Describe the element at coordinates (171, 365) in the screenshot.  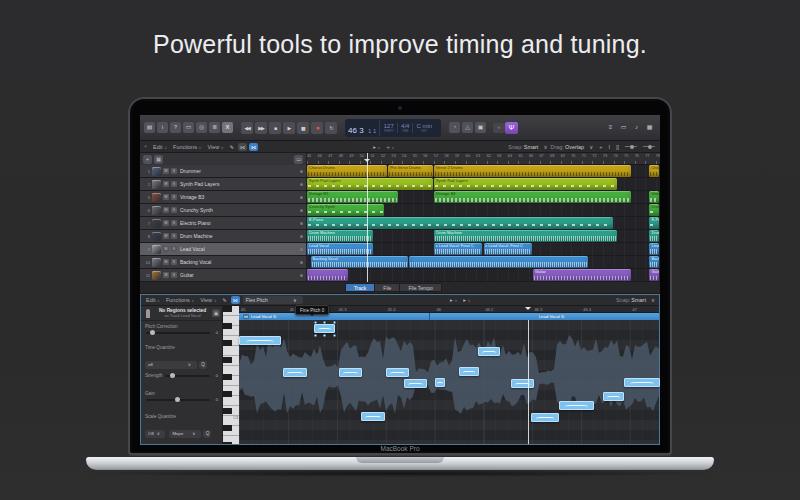
I see `time-quantize-menu: off∨` at that location.